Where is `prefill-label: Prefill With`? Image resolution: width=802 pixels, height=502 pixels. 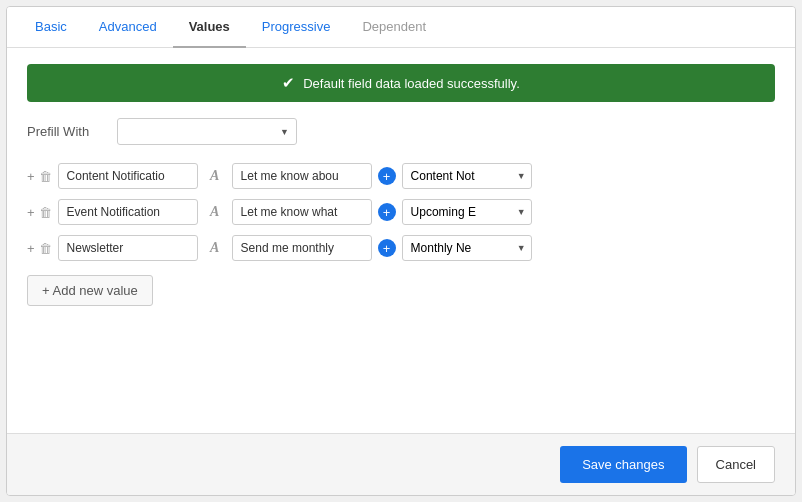 prefill-label: Prefill With is located at coordinates (67, 132).